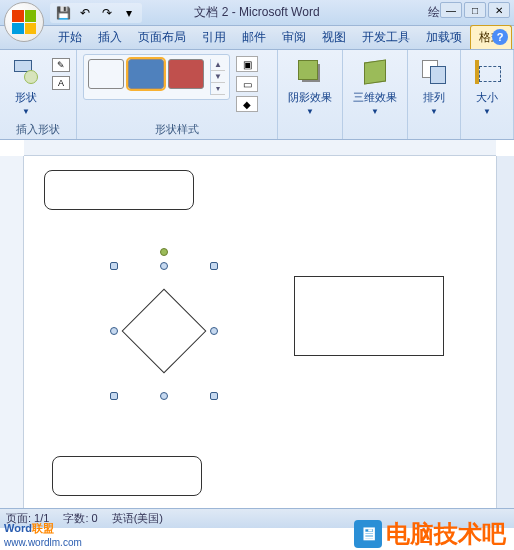  What do you see at coordinates (107, 13) in the screenshot?
I see `redo-icon: ↷` at bounding box center [107, 13].